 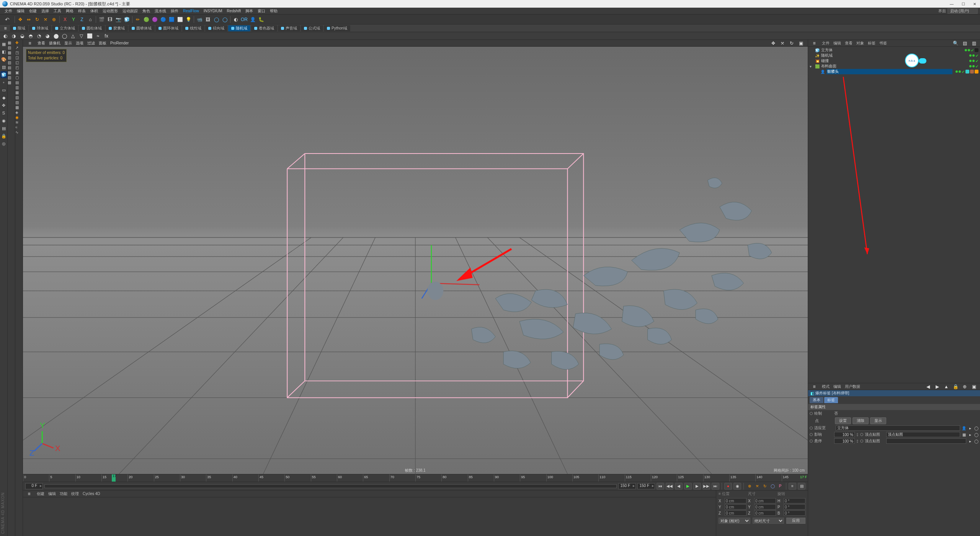 I want to click on mograph-icon-4: ◔, so click(x=39, y=36).